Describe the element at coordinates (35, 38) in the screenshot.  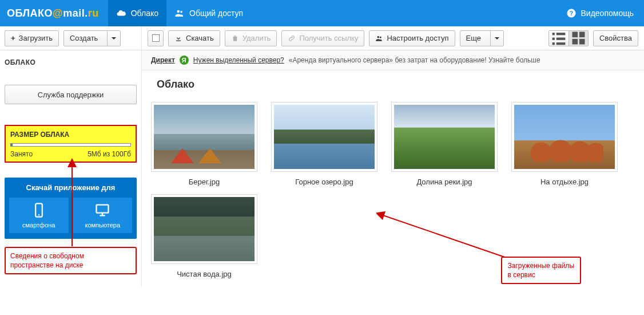
I see `upload-label: Загрузить` at that location.